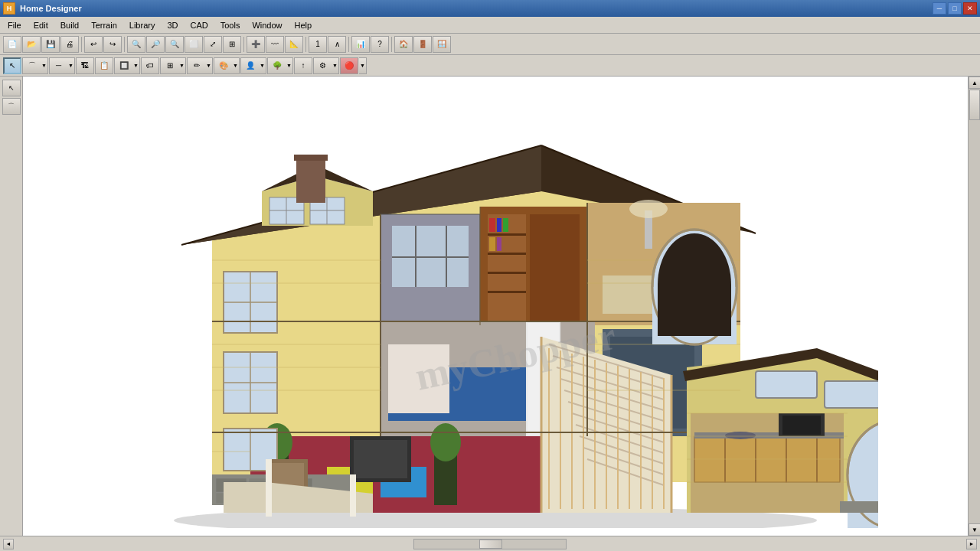  I want to click on search-button: 🔍, so click(136, 44).